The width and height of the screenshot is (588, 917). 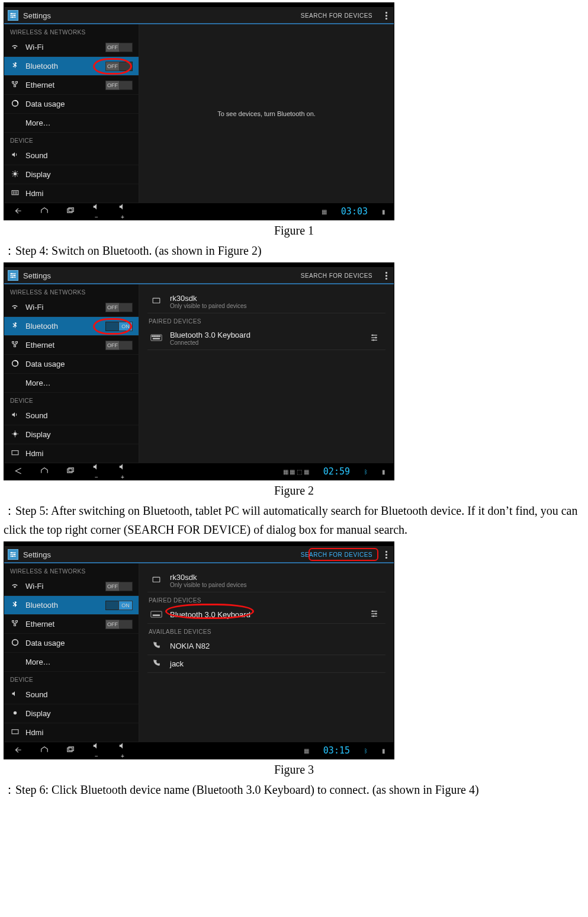 What do you see at coordinates (156, 646) in the screenshot?
I see `phone-icon` at bounding box center [156, 646].